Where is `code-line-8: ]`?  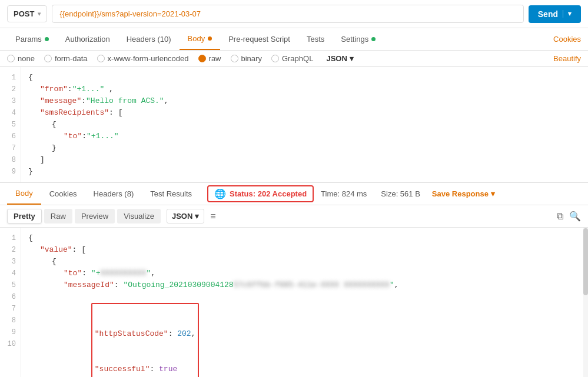
code-line-8: ] is located at coordinates (311, 160).